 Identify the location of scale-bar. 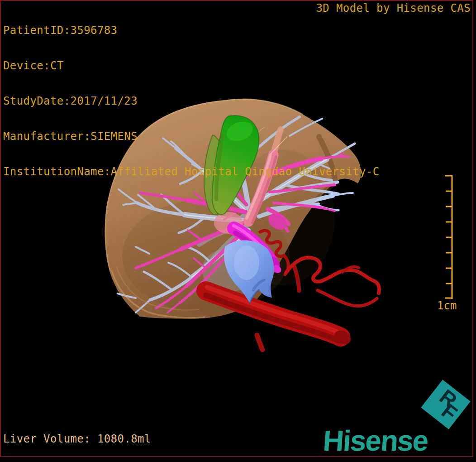
(448, 237).